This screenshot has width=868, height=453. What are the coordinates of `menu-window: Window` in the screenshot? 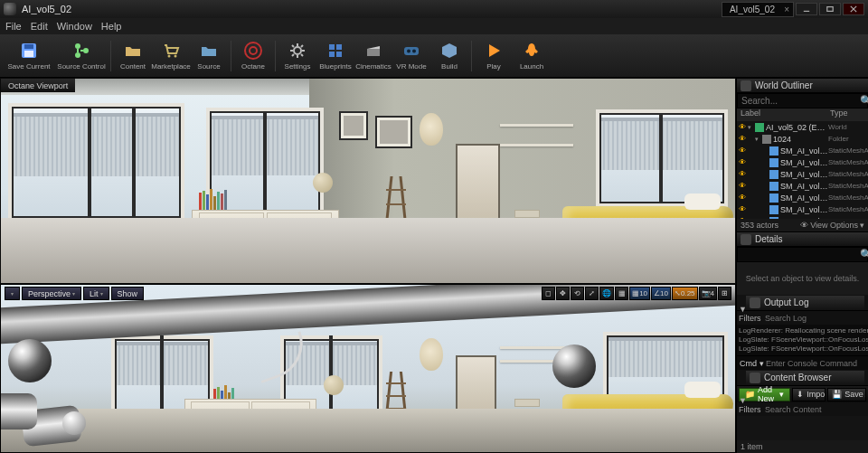 It's located at (74, 26).